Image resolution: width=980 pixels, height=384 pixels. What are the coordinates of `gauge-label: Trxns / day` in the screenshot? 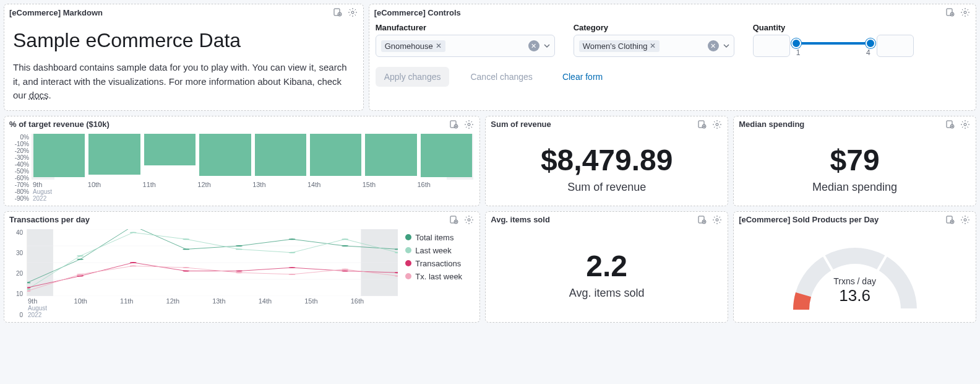 It's located at (855, 281).